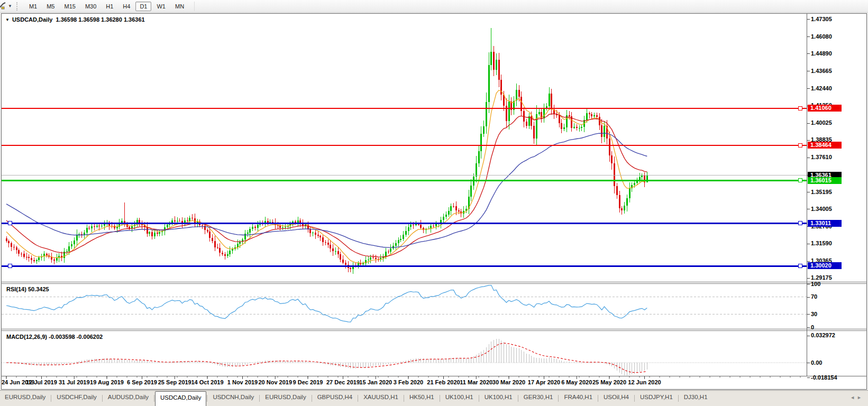 The width and height of the screenshot is (868, 406). Describe the element at coordinates (33, 6) in the screenshot. I see `timeframe-button-m1: M1` at that location.